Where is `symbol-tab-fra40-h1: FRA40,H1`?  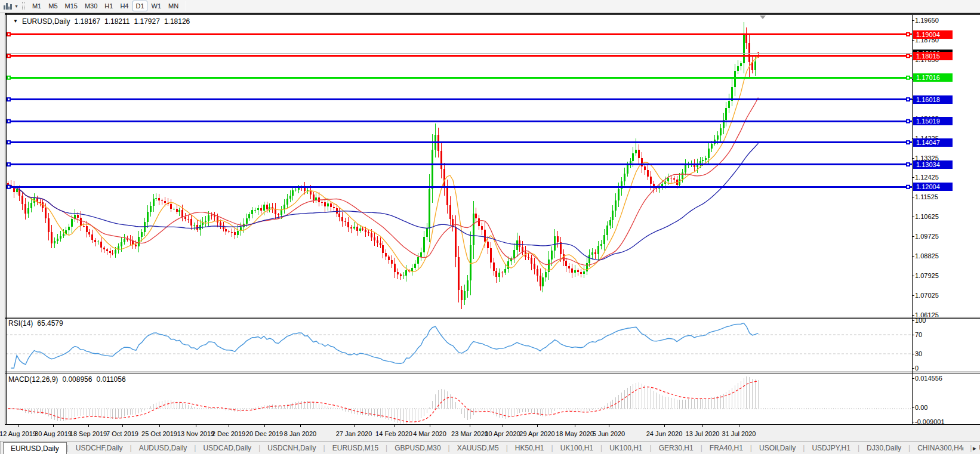
symbol-tab-fra40-h1: FRA40,H1 is located at coordinates (726, 447).